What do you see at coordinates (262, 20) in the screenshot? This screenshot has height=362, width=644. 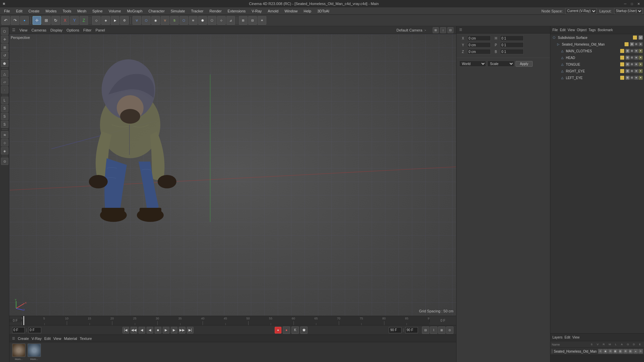 I see `tb-view-opts: ☀` at bounding box center [262, 20].